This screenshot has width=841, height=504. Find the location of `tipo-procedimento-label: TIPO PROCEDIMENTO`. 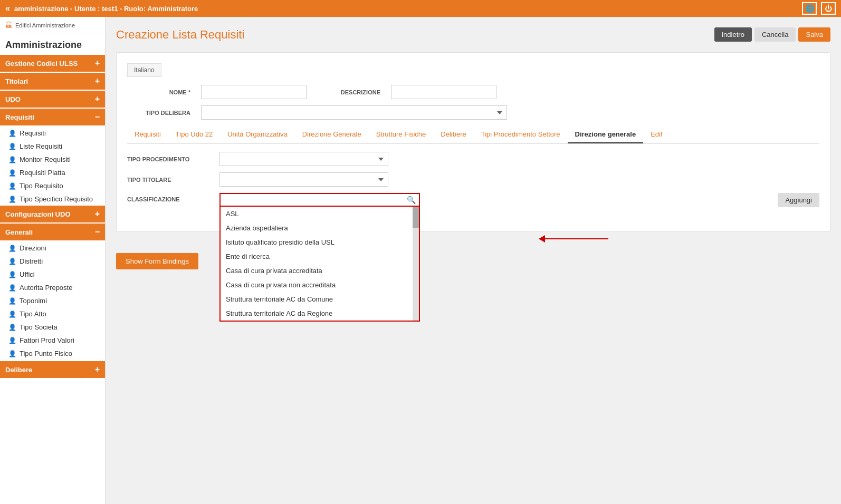

tipo-procedimento-label: TIPO PROCEDIMENTO is located at coordinates (169, 159).